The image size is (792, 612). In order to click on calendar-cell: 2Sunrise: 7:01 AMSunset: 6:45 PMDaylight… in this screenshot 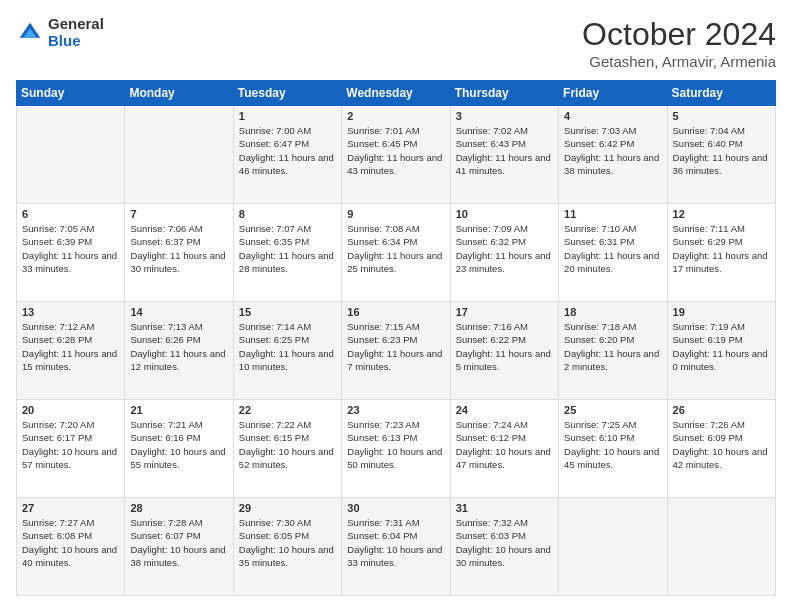, I will do `click(396, 155)`.